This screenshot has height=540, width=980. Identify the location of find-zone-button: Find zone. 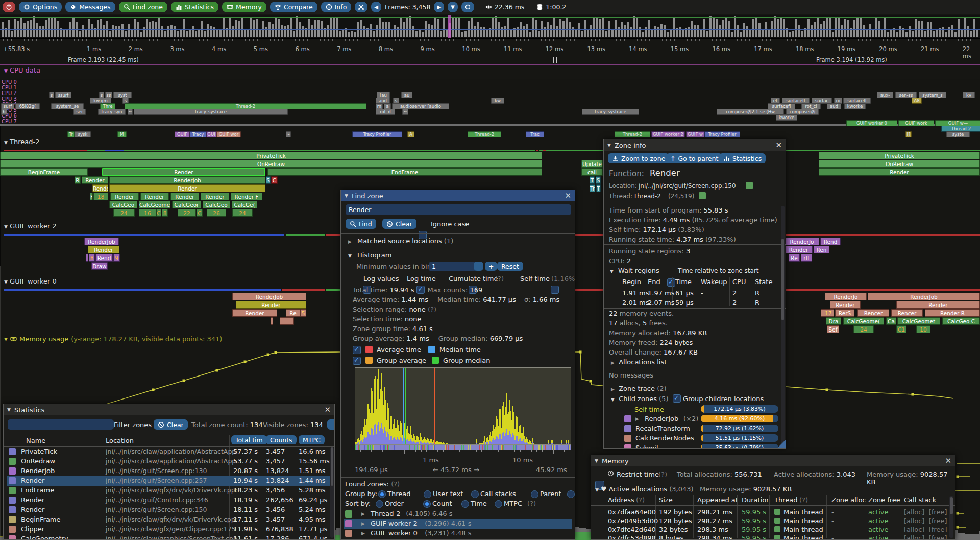
(143, 7).